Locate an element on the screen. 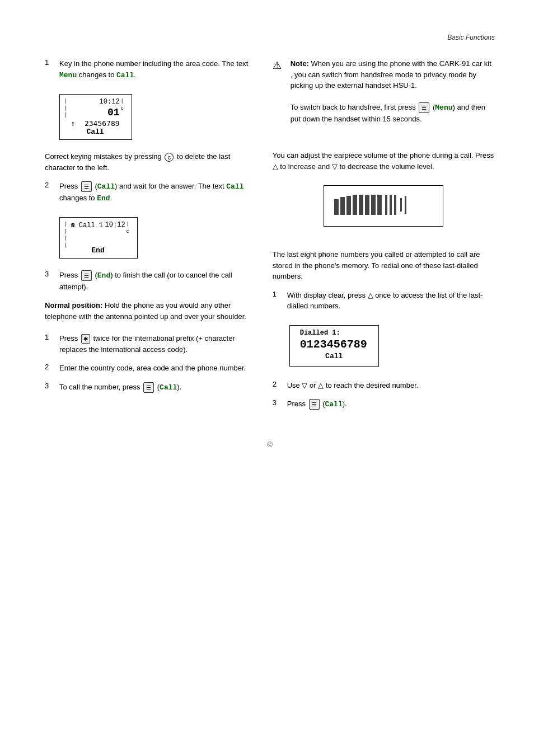  volume-bars-svg is located at coordinates (383, 205).